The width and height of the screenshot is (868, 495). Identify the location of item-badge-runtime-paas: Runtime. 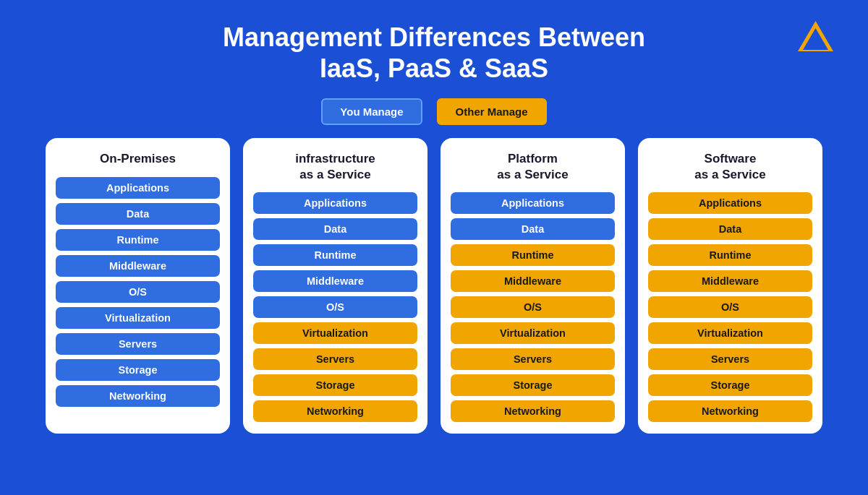
(532, 255).